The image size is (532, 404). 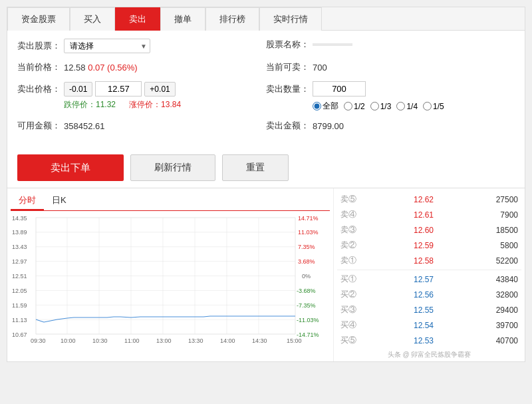 I want to click on available-stock-label: 当前可卖：, so click(x=289, y=67).